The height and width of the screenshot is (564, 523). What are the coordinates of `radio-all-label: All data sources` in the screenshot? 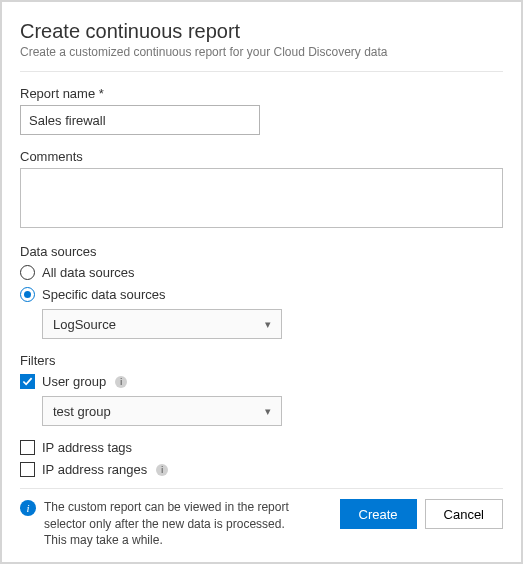 It's located at (88, 272).